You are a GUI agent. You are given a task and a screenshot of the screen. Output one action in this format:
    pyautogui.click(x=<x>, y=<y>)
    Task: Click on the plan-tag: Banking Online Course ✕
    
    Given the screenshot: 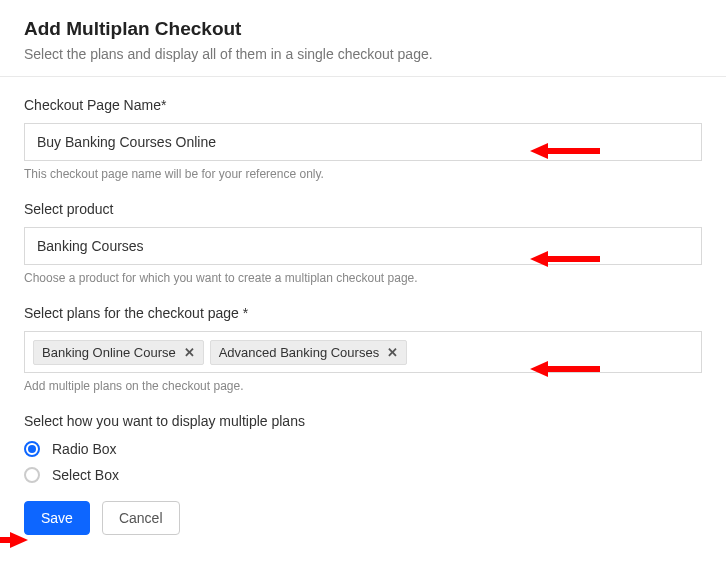 What is the action you would take?
    pyautogui.click(x=118, y=352)
    